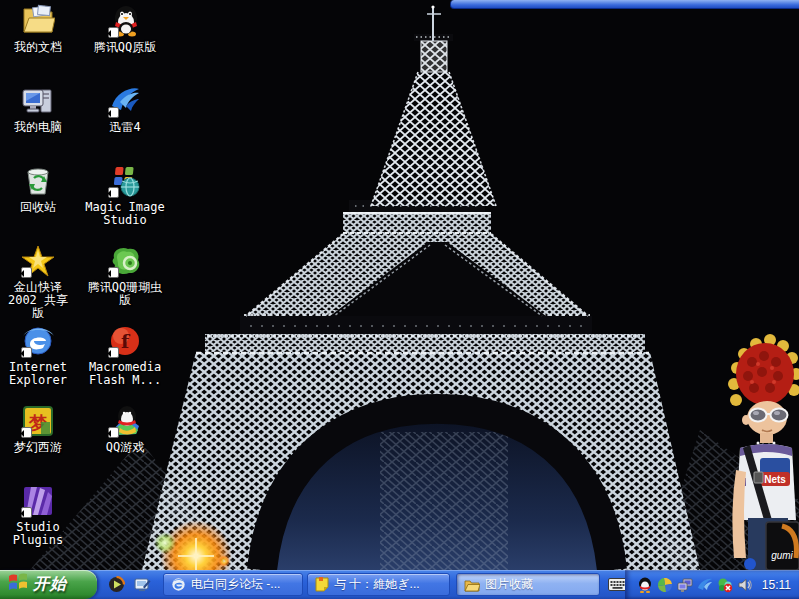 The image size is (799, 599). I want to click on icon-label: 迅雷4, so click(124, 128).